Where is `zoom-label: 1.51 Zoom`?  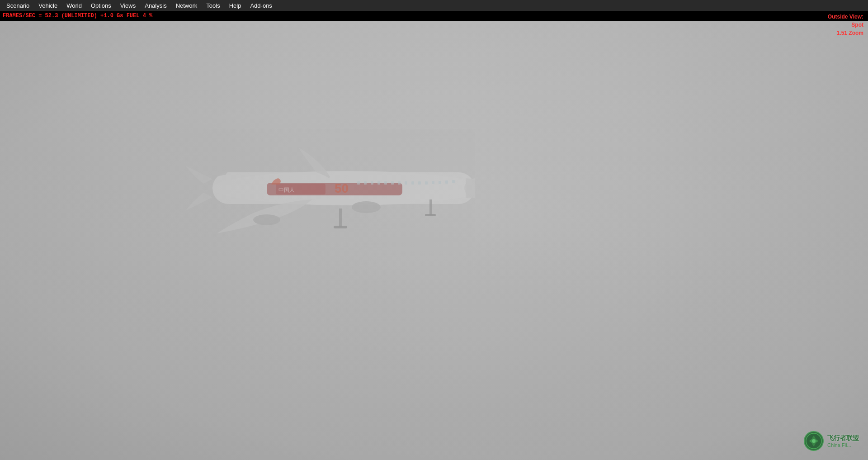
zoom-label: 1.51 Zoom is located at coordinates (845, 33).